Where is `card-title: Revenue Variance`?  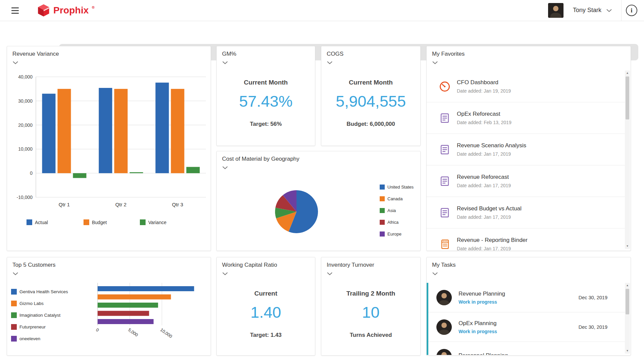
card-title: Revenue Variance is located at coordinates (36, 54).